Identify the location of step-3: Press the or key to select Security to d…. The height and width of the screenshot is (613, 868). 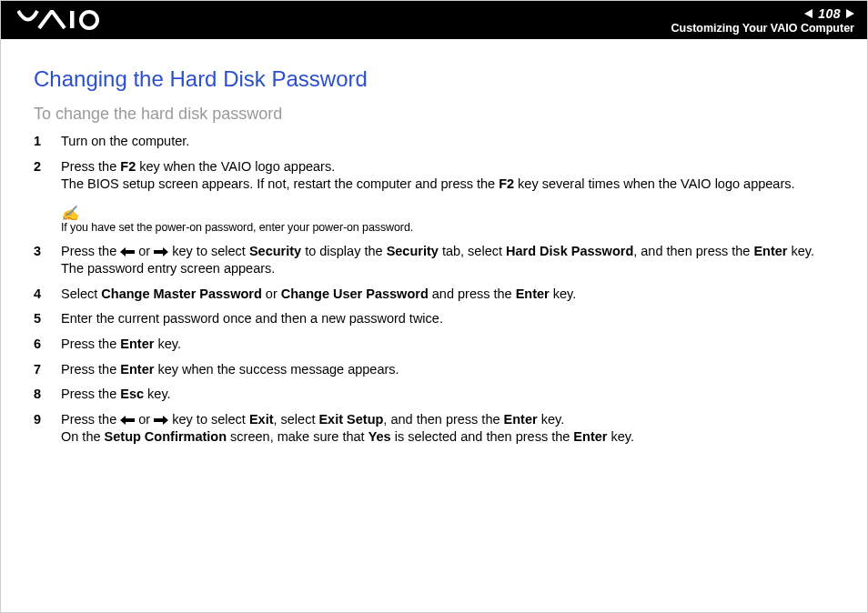
(434, 264).